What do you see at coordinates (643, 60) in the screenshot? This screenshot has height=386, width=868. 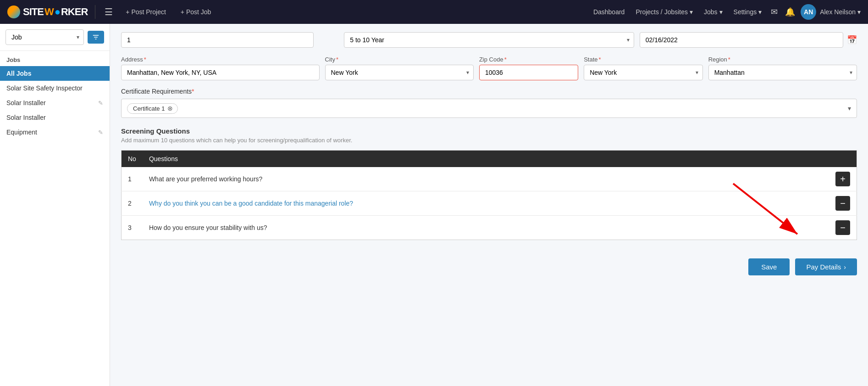 I see `state-label: State` at bounding box center [643, 60].